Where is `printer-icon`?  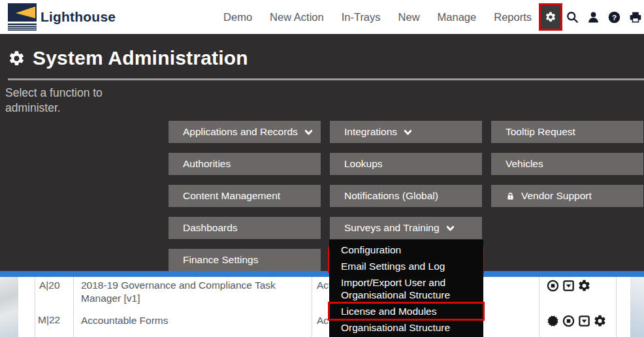
printer-icon is located at coordinates (636, 17).